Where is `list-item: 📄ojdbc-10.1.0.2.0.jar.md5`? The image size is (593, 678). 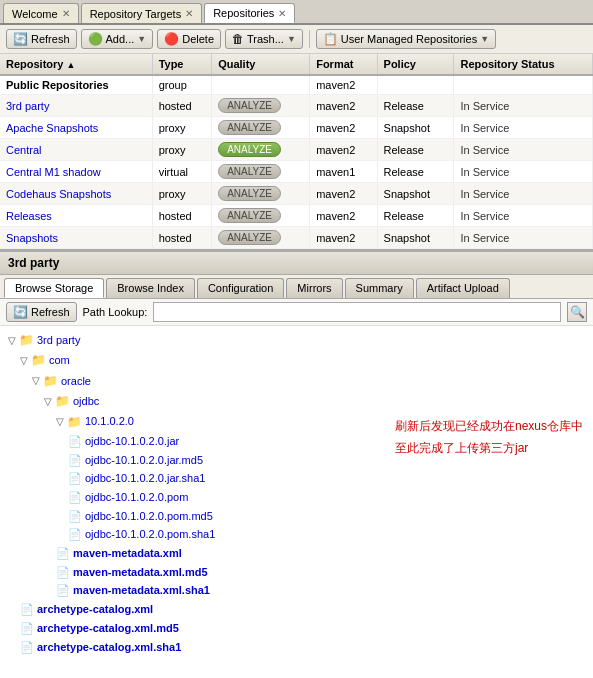 list-item: 📄ojdbc-10.1.0.2.0.jar.md5 is located at coordinates (296, 460).